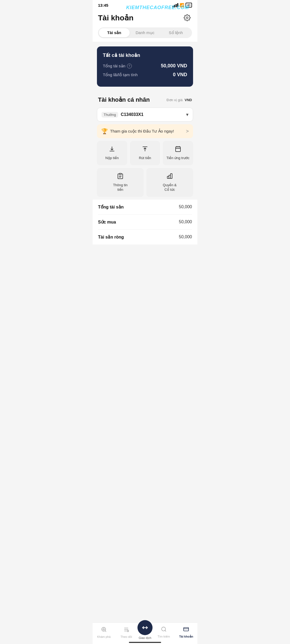  I want to click on nav-tim-kiem: Tìm kiếm, so click(164, 632).